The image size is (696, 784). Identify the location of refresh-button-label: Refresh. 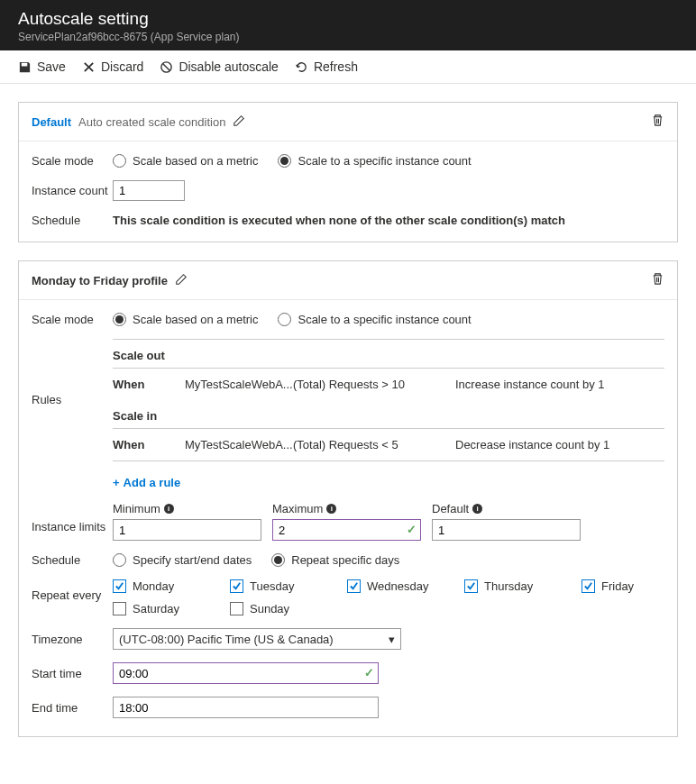
(335, 67).